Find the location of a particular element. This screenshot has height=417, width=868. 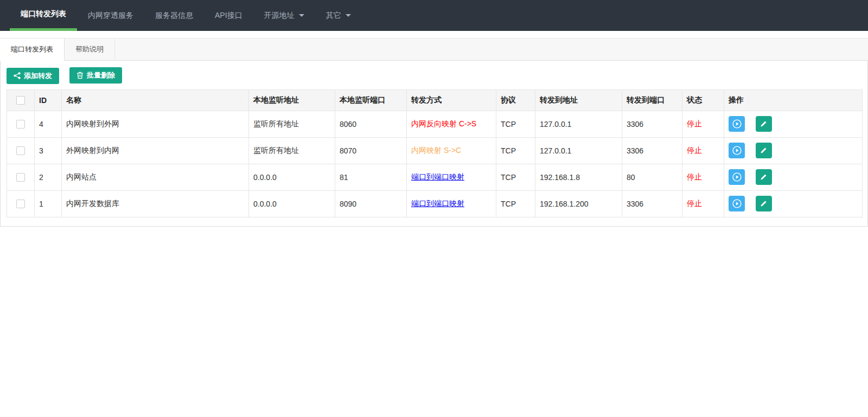

nav-item-label: API接口 is located at coordinates (229, 16).